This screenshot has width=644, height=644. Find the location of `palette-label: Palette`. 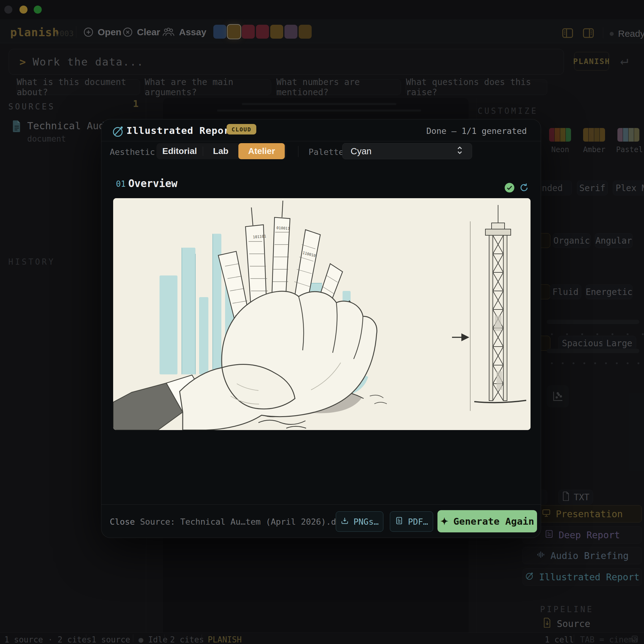

palette-label: Palette is located at coordinates (326, 152).